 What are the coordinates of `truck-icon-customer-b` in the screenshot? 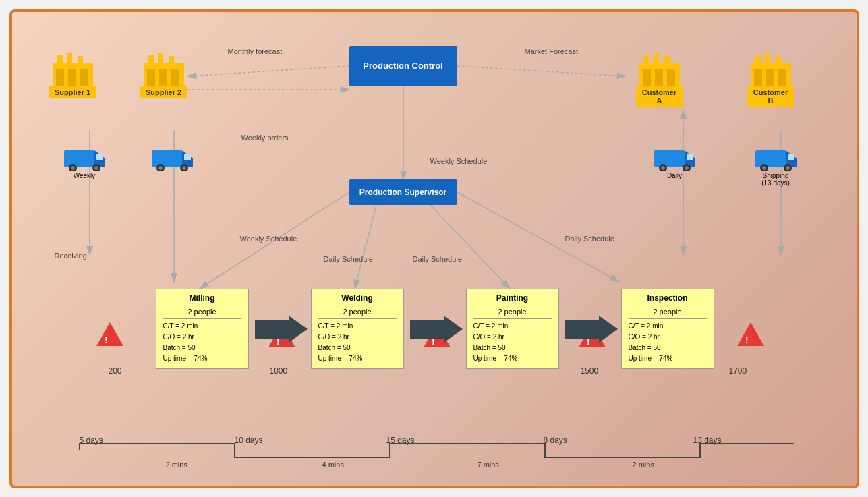 It's located at (776, 157).